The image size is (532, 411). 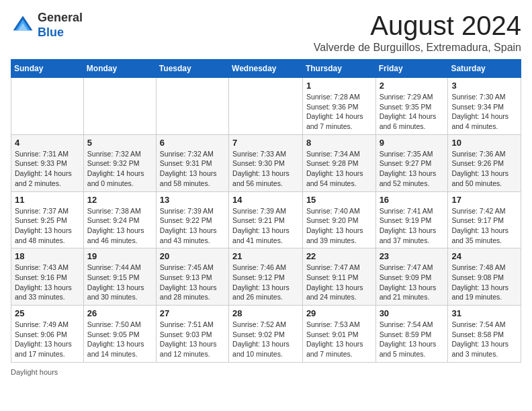 What do you see at coordinates (485, 106) in the screenshot?
I see `day-cell: 3Sunrise: 7:30 AM Sunset: 9:34 PM Daylig…` at bounding box center [485, 106].